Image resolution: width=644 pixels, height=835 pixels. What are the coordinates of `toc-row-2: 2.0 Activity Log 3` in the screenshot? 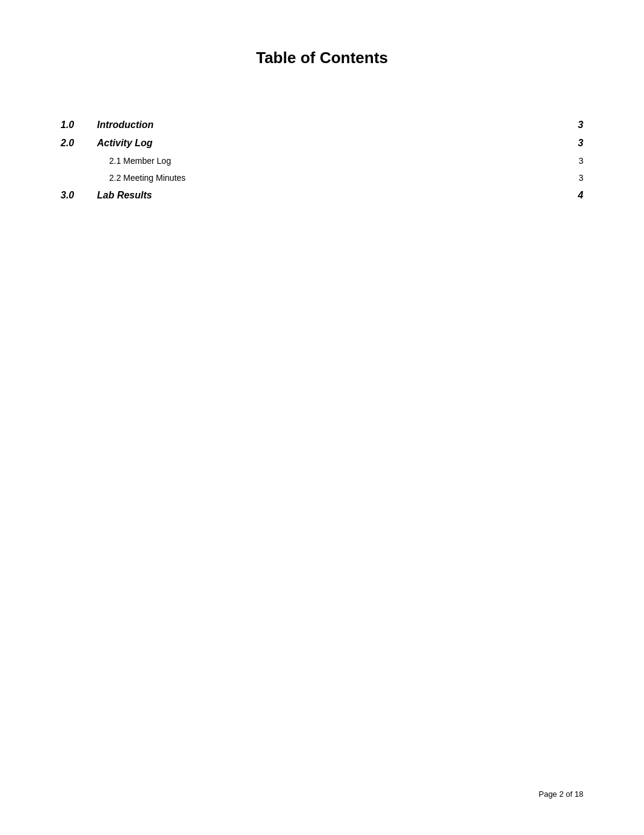 It's located at (322, 143).